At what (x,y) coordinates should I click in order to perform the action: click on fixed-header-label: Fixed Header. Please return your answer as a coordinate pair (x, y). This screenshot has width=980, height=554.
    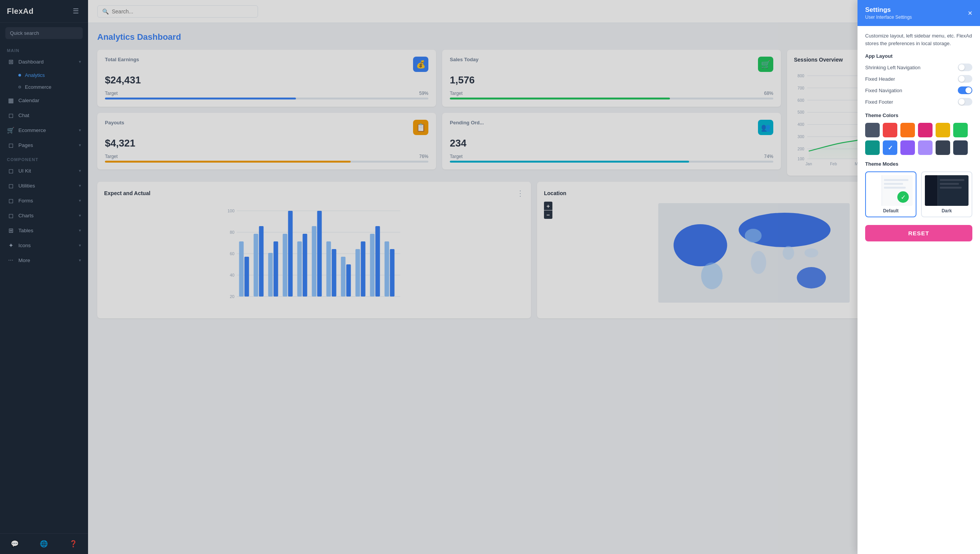
    Looking at the image, I should click on (880, 79).